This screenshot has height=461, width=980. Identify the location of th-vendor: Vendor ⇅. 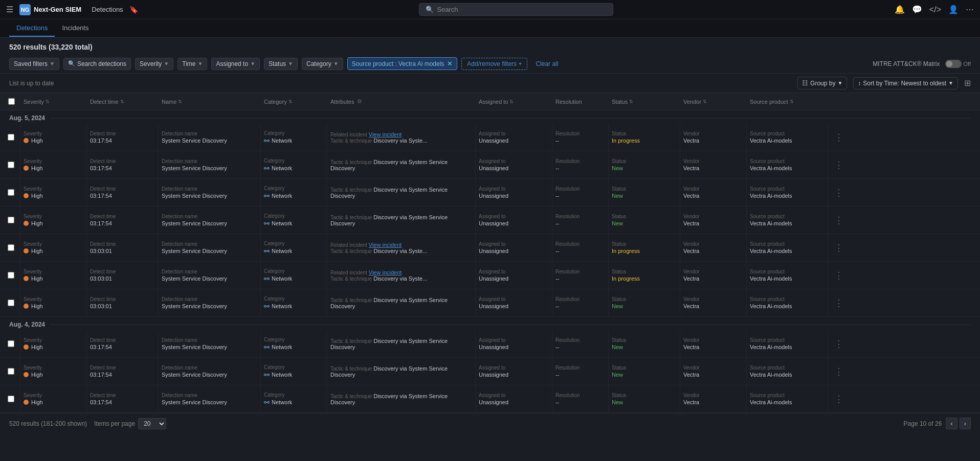
(714, 102).